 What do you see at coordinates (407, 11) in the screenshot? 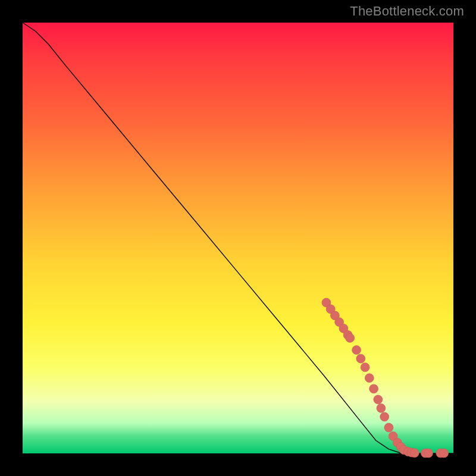
I see `watermark-text: TheBottleneck.com` at bounding box center [407, 11].